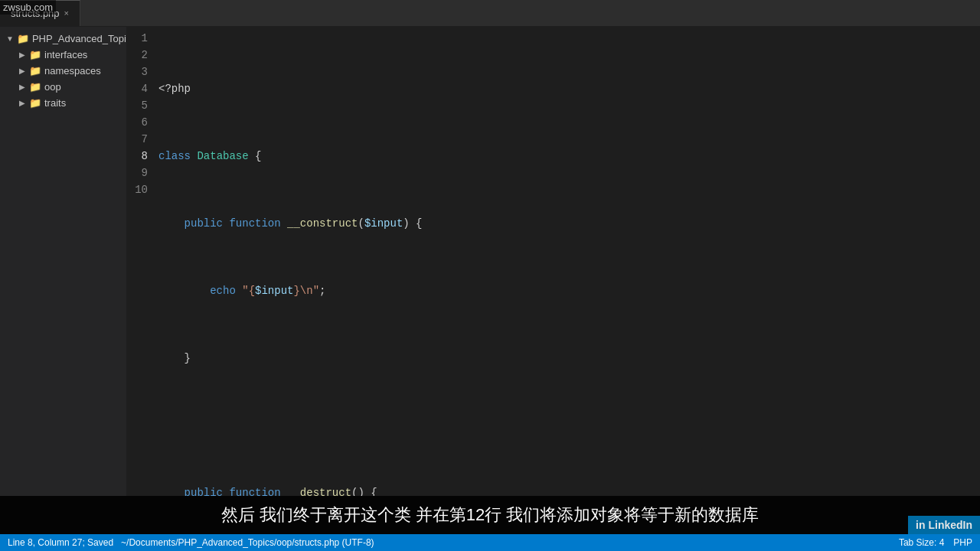  What do you see at coordinates (80, 38) in the screenshot?
I see `root-label: PHP_Advanced_Topics` at bounding box center [80, 38].